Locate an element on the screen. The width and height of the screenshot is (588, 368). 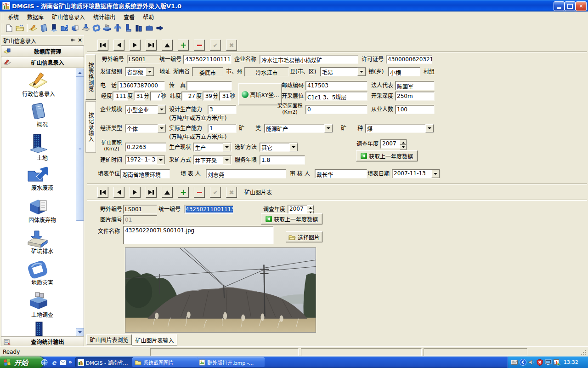
postcode-field: 417503 is located at coordinates (336, 86).